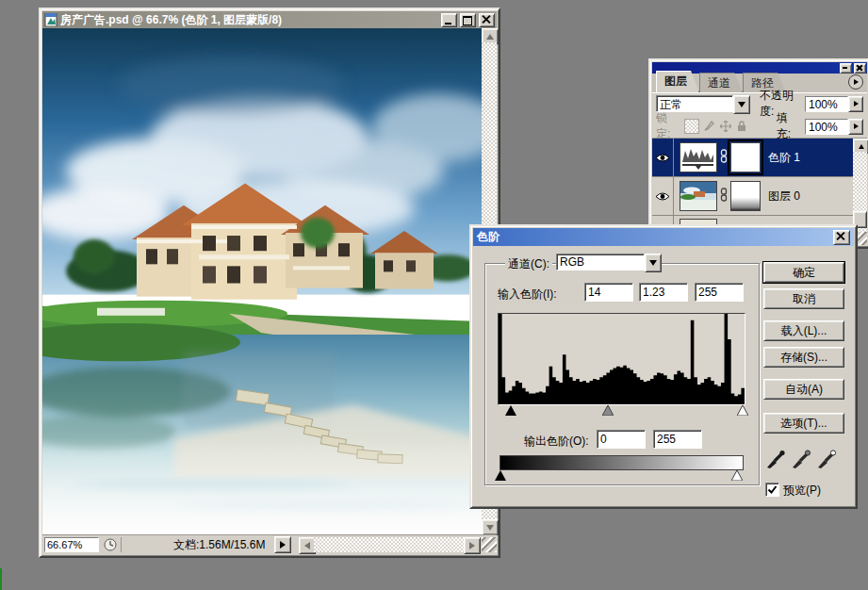 The image size is (868, 590). What do you see at coordinates (784, 158) in the screenshot?
I see `layer-name: 色阶 1` at bounding box center [784, 158].